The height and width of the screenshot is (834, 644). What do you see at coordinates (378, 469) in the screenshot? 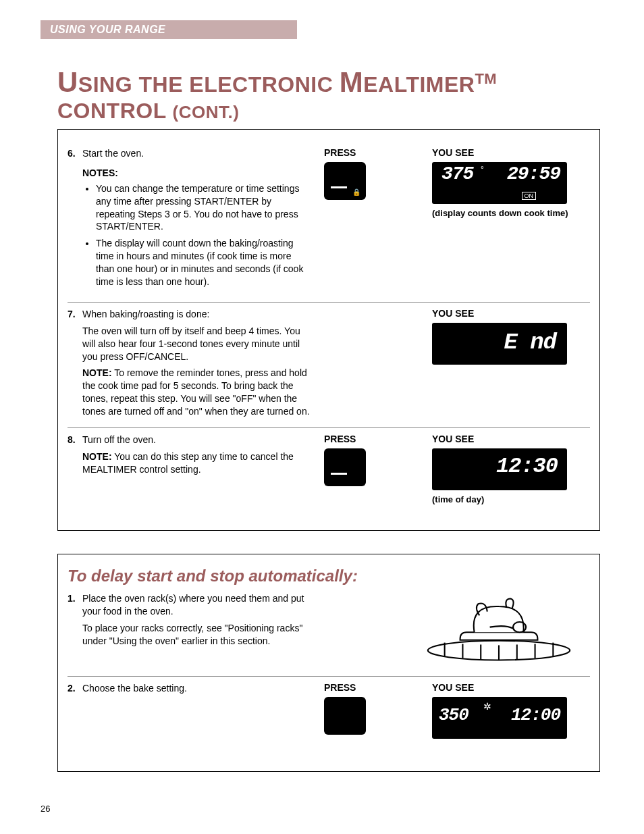
I see `step-8-press: PRESS` at bounding box center [378, 469].